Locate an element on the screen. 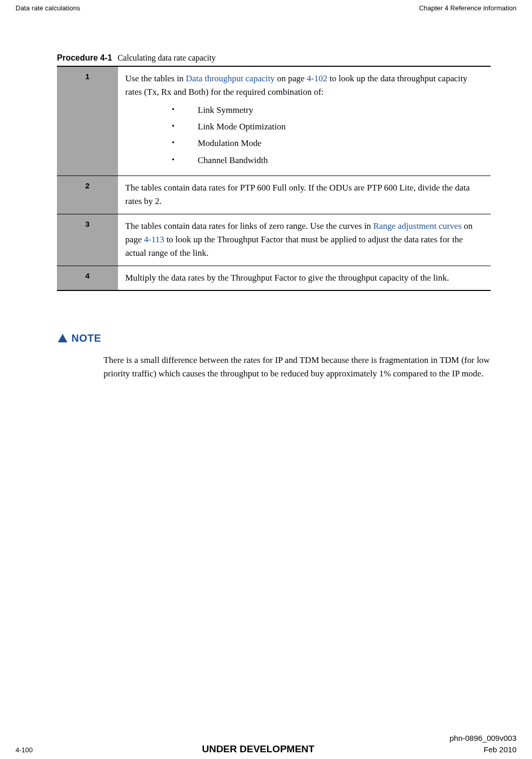 The image size is (532, 759). step-text: Use the tables in is located at coordinates (155, 79).